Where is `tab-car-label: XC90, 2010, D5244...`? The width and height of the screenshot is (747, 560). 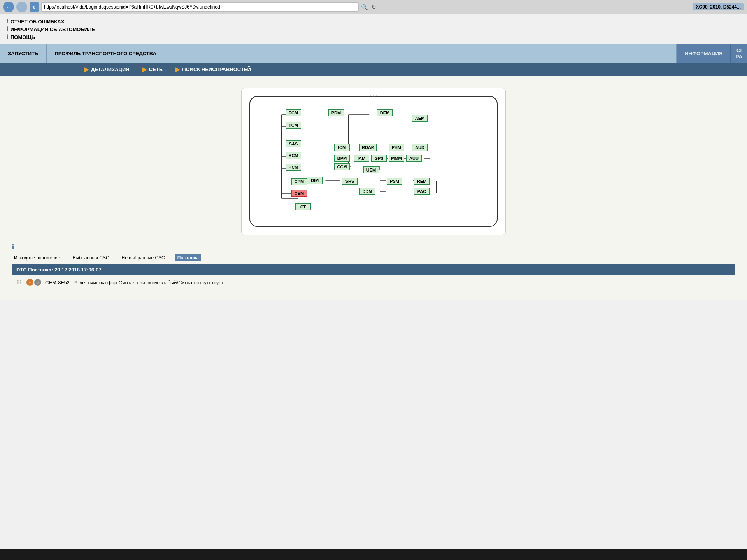
tab-car-label: XC90, 2010, D5244... is located at coordinates (718, 7).